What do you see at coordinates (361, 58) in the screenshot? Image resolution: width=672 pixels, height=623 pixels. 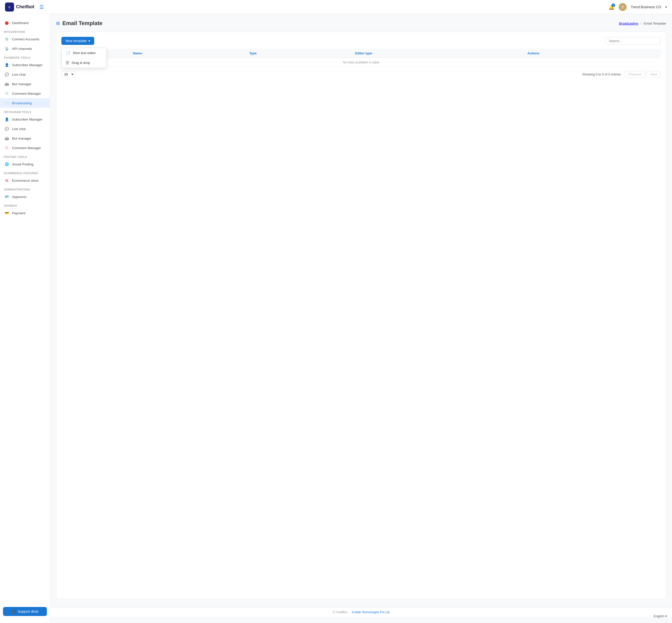 I see `email-template-table: # Name Type Editor type Actions No data …` at bounding box center [361, 58].